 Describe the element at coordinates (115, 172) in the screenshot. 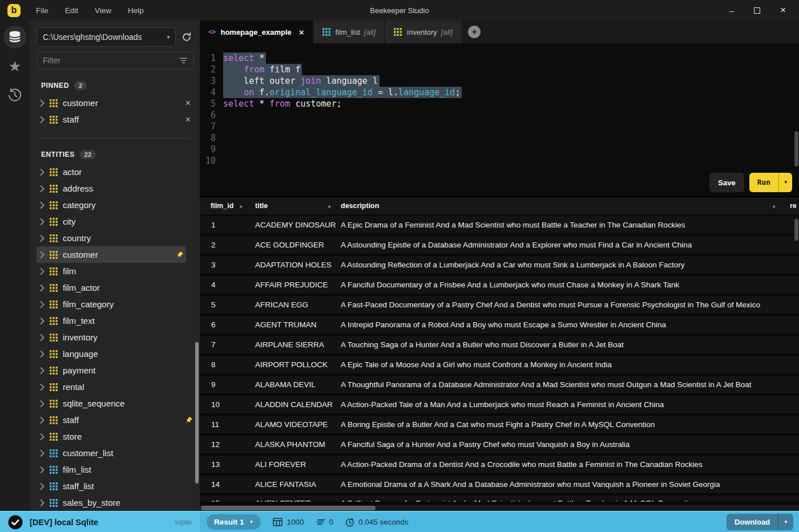

I see `sidebar-item-actor: actor` at that location.